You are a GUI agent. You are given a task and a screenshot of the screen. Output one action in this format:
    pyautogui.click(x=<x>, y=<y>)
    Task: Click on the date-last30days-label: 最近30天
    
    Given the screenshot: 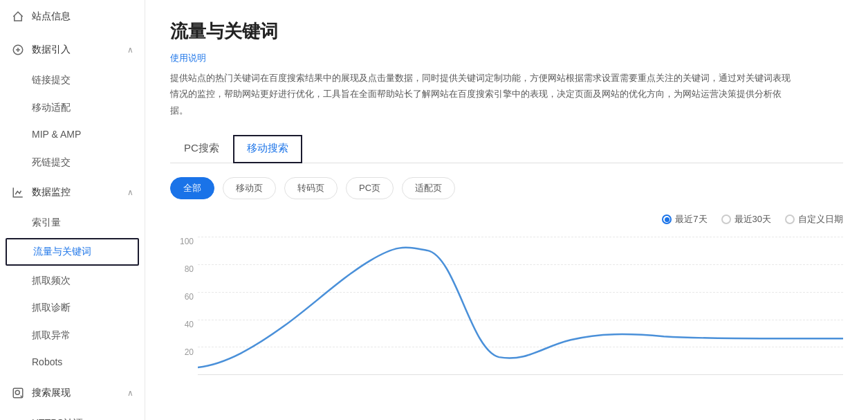 What is the action you would take?
    pyautogui.click(x=752, y=219)
    